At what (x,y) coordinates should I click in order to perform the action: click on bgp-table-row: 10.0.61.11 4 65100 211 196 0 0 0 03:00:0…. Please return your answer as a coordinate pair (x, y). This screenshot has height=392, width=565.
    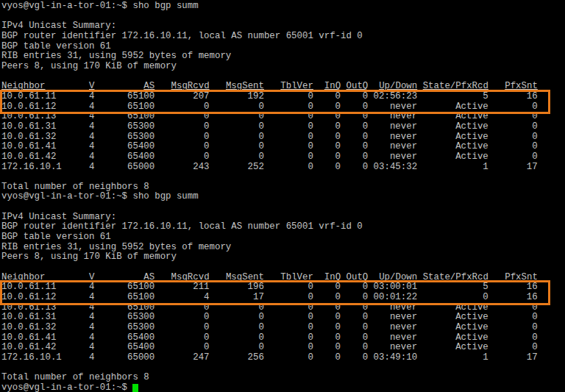
    Looking at the image, I should click on (283, 288).